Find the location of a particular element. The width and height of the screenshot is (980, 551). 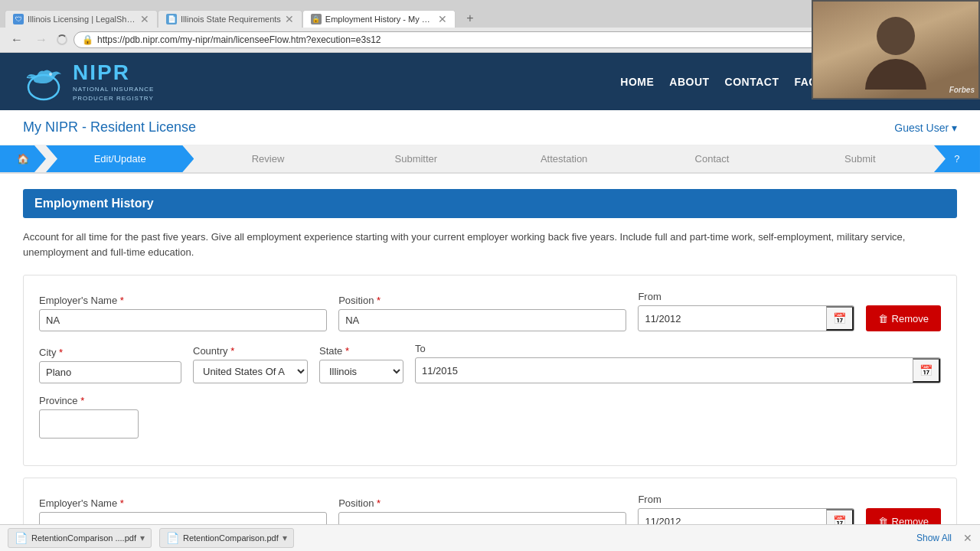

section-header: Employment History is located at coordinates (490, 204).